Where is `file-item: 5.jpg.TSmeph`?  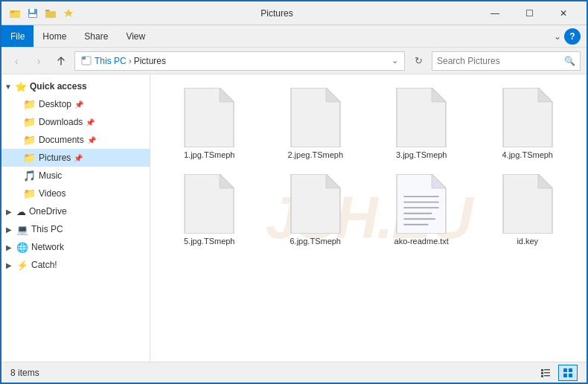 file-item: 5.jpg.TSmeph is located at coordinates (210, 210).